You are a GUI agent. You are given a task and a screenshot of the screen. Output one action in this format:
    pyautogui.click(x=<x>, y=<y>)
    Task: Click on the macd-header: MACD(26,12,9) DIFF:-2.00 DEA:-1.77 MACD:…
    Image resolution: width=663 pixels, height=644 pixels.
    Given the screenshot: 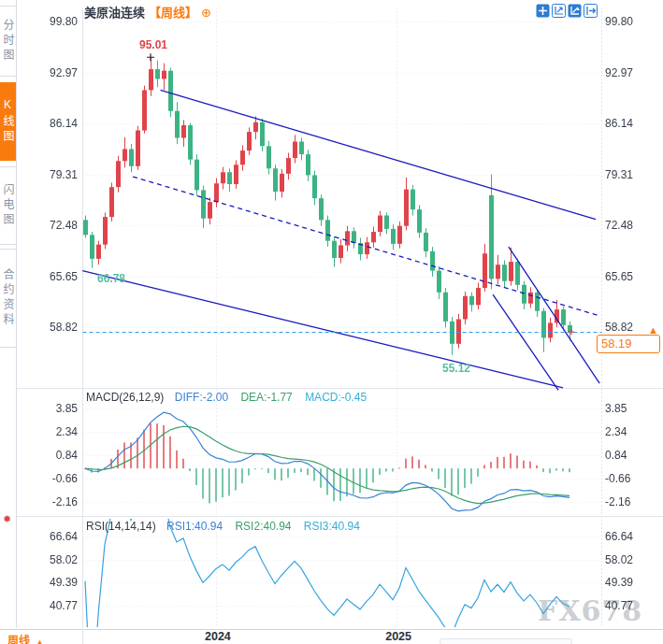 What is the action you would take?
    pyautogui.click(x=226, y=397)
    